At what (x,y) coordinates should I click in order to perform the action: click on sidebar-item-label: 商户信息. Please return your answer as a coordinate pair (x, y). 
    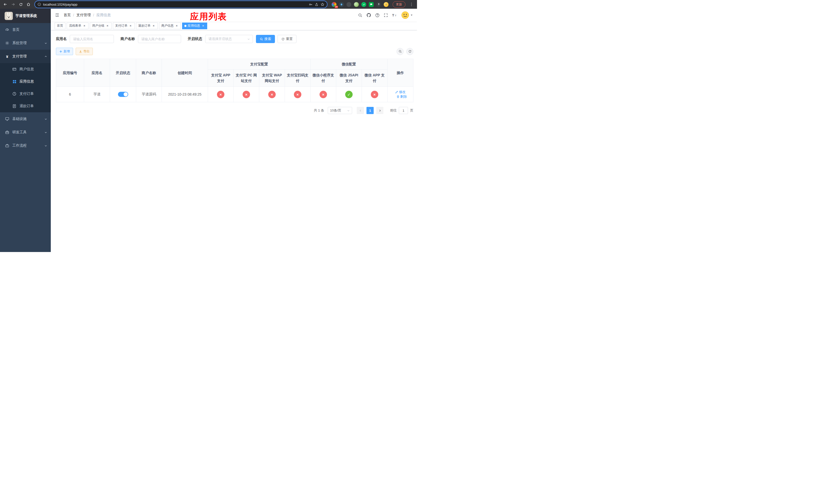
    Looking at the image, I should click on (33, 69).